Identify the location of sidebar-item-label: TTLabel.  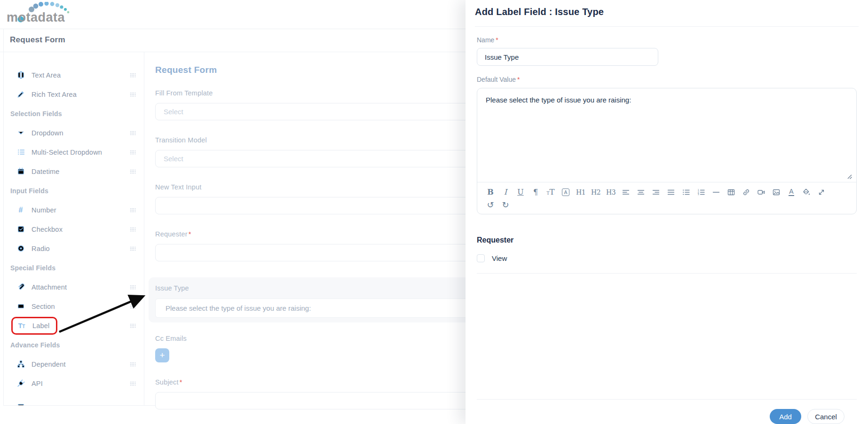
(74, 325).